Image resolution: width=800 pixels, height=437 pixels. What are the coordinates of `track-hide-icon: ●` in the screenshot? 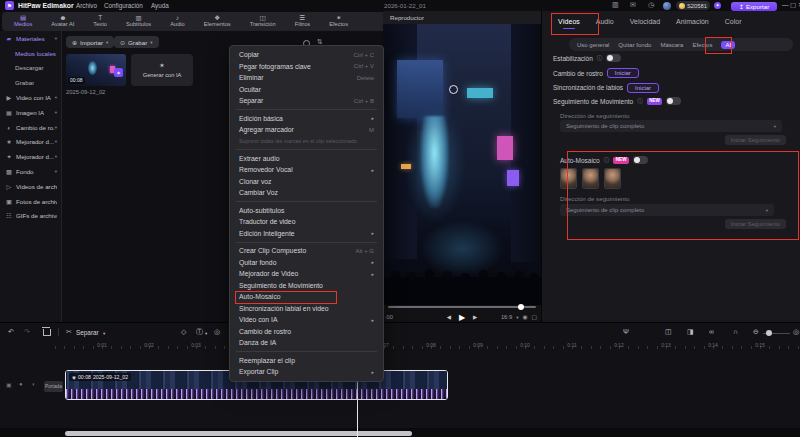 It's located at (21, 384).